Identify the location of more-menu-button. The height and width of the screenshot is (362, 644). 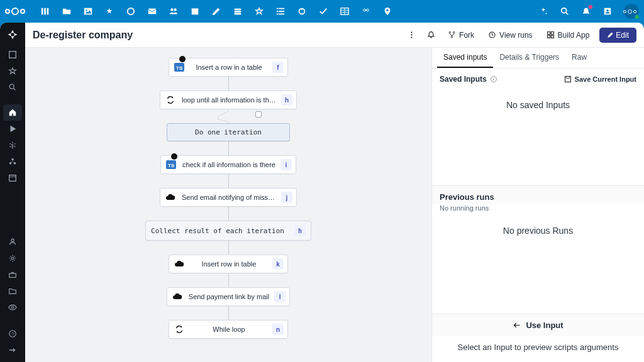
(411, 35).